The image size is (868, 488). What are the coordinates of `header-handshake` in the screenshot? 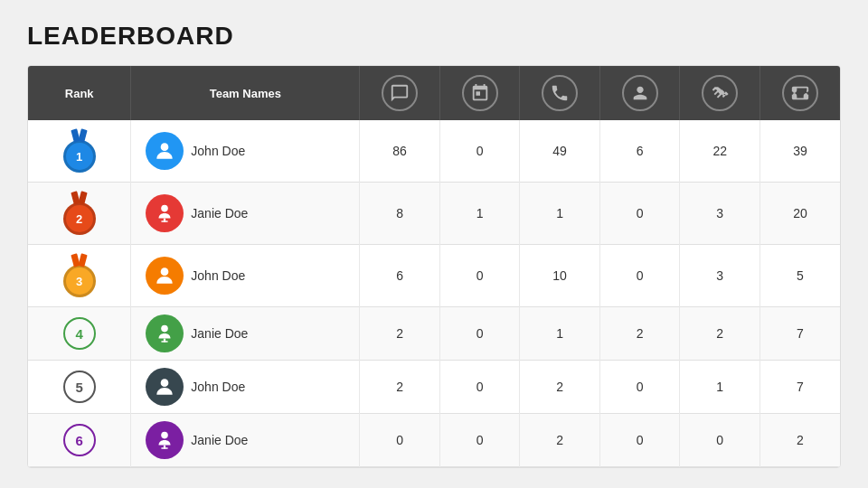 It's located at (720, 93).